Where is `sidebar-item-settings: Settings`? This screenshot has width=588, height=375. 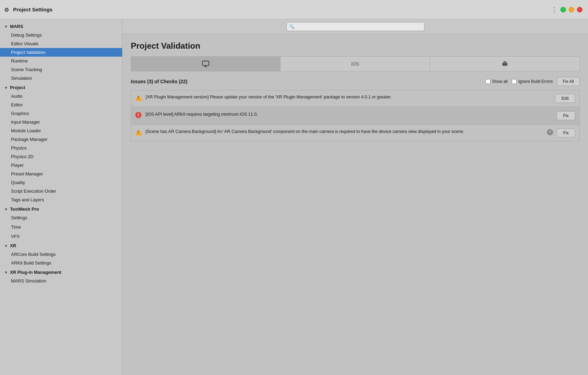
sidebar-item-settings: Settings is located at coordinates (61, 218).